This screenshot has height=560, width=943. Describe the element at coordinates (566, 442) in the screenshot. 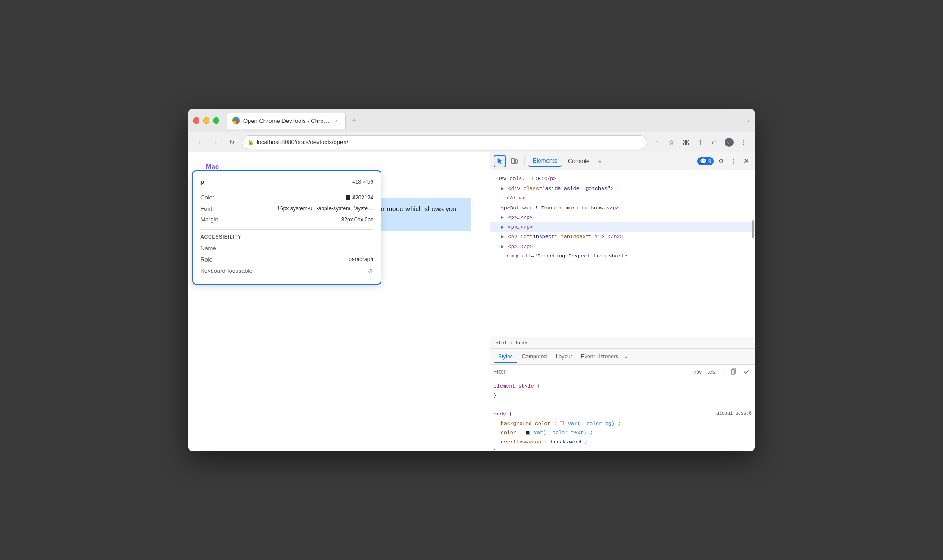

I see `css-value-overflow: break-word` at that location.